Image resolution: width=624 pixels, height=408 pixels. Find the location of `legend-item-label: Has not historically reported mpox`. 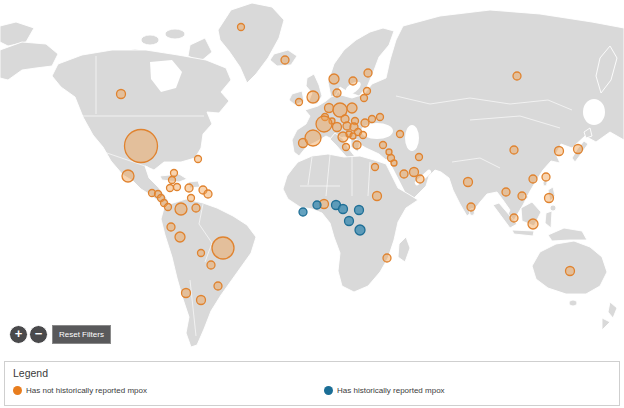

legend-item-label: Has not historically reported mpox is located at coordinates (86, 390).